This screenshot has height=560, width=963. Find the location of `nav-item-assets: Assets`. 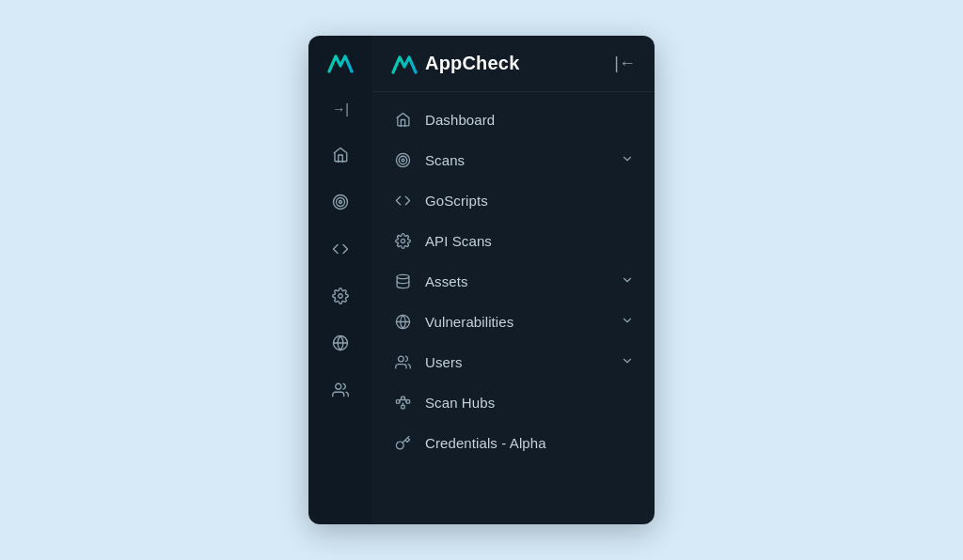

nav-item-assets: Assets is located at coordinates (513, 282).